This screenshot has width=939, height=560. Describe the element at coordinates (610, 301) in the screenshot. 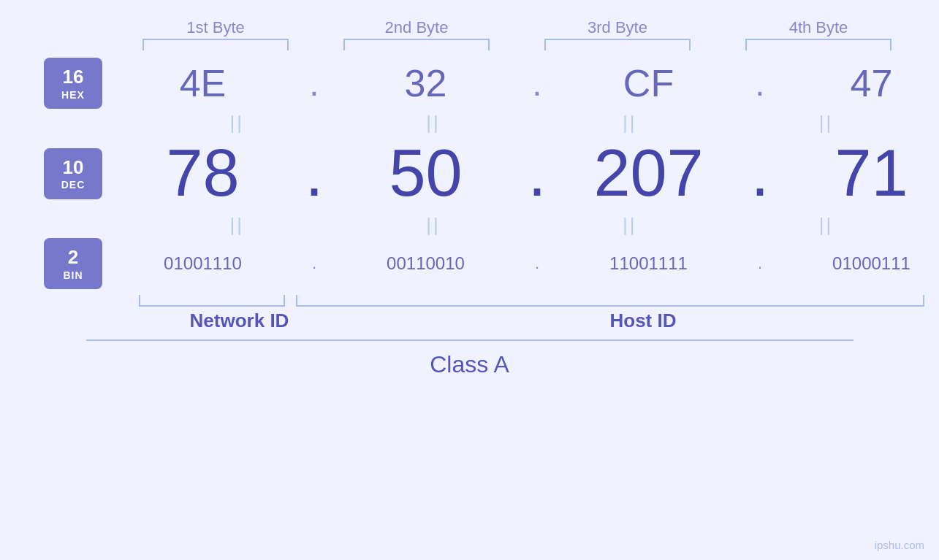

I see `host-id-bracket` at that location.